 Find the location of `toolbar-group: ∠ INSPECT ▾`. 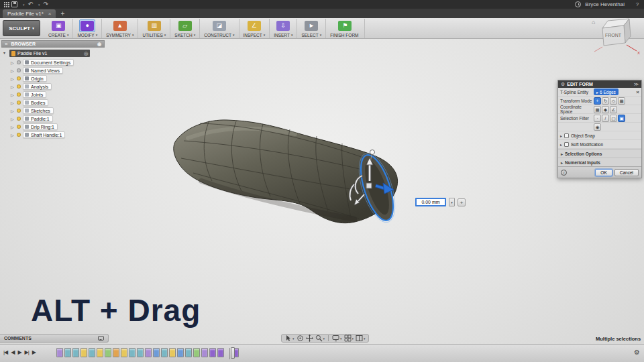

toolbar-group: ∠ INSPECT ▾ is located at coordinates (255, 28).